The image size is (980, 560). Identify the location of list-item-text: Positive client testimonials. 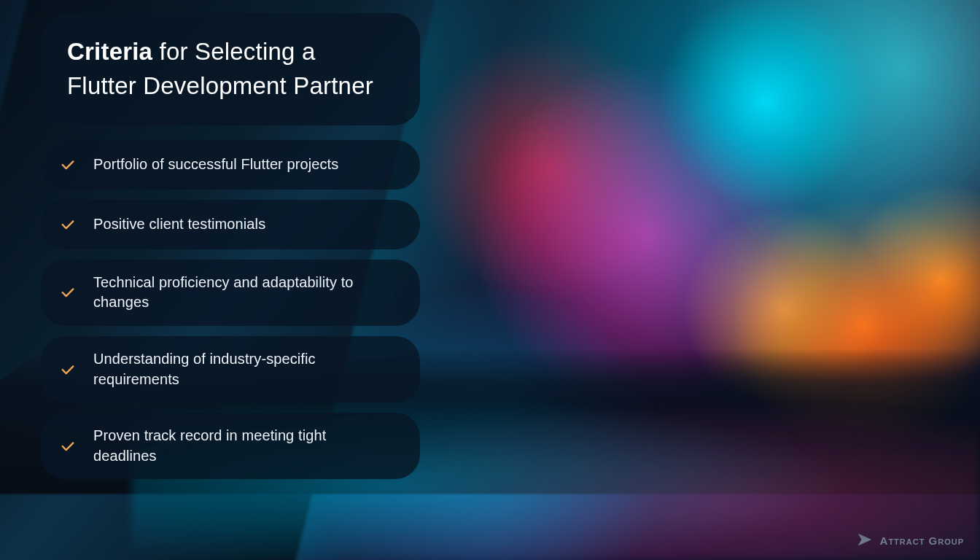
(179, 225).